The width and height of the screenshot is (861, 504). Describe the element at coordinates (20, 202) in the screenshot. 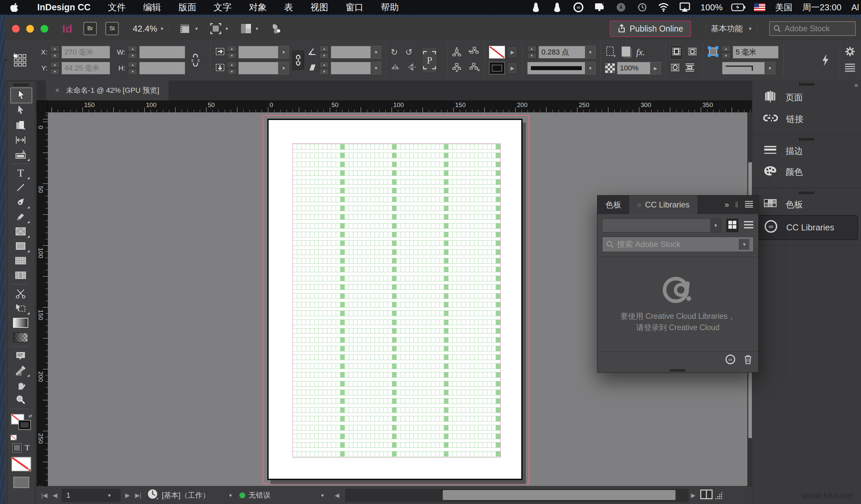

I see `pen-tool` at that location.